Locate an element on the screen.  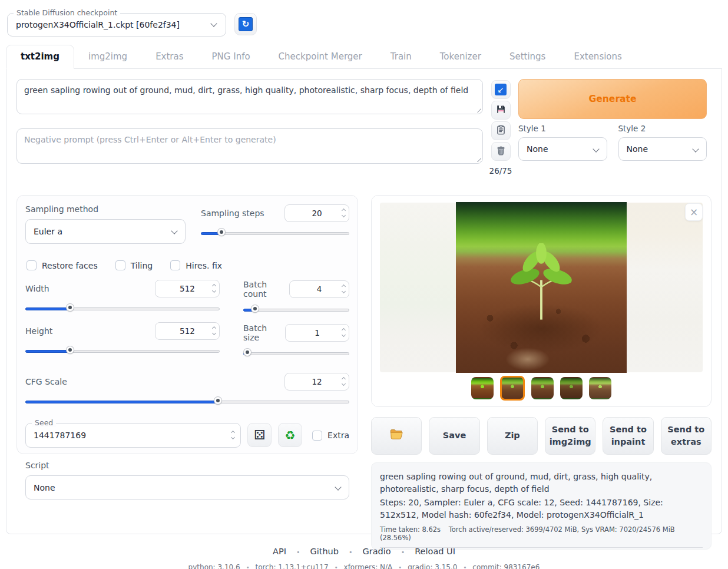
height-input: 512 is located at coordinates (187, 331).